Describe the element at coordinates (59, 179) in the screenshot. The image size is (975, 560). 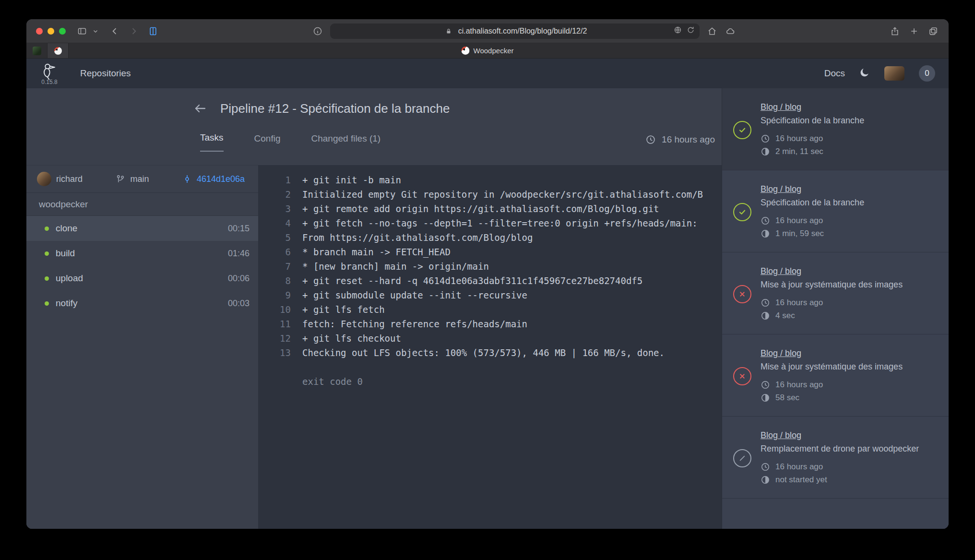
I see `author-group: richard` at that location.